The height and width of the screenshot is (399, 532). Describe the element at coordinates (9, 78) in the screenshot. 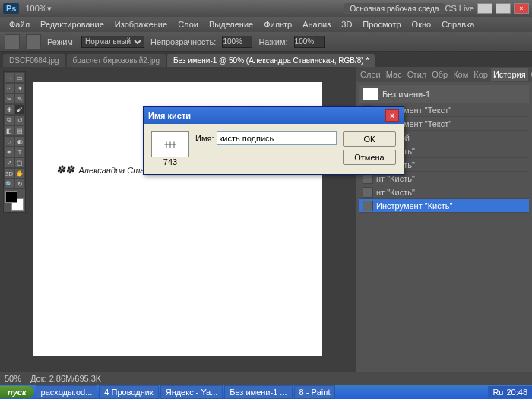

I see `move-tool: ↔` at that location.